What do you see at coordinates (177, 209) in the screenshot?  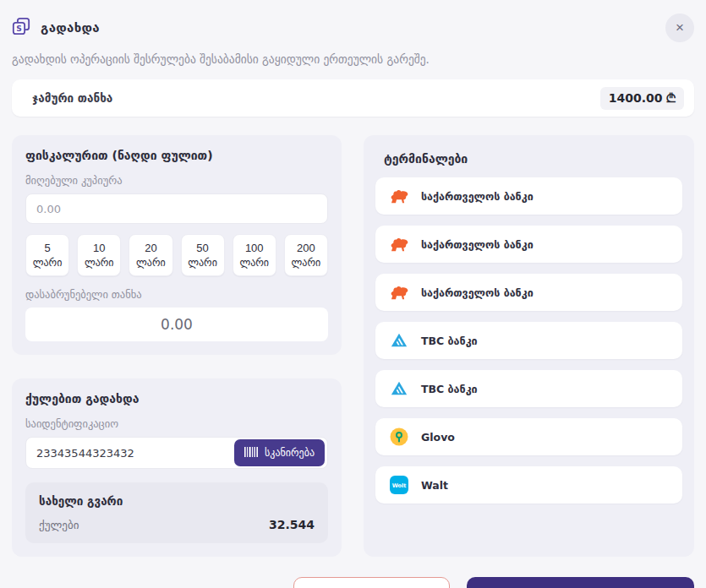 I see `received-amount-input` at bounding box center [177, 209].